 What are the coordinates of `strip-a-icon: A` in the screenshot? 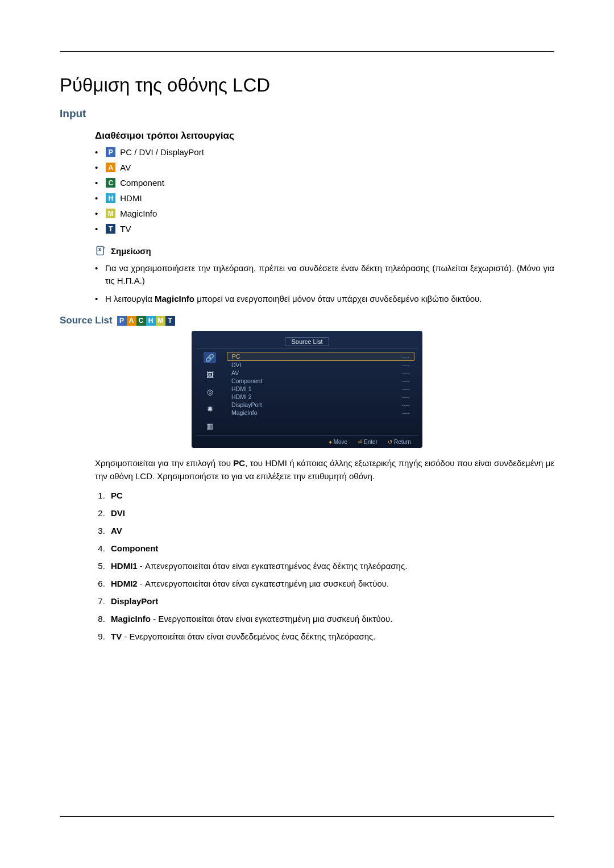 It's located at (132, 321).